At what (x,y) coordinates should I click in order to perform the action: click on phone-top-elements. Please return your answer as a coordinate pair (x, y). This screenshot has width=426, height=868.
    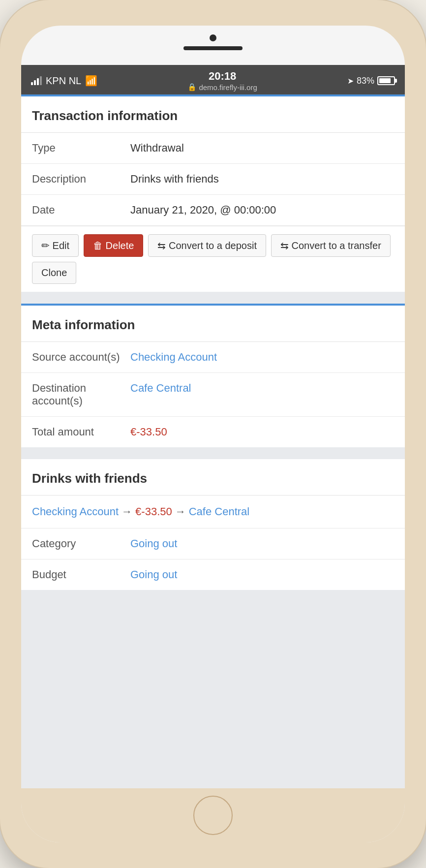
    Looking at the image, I should click on (213, 42).